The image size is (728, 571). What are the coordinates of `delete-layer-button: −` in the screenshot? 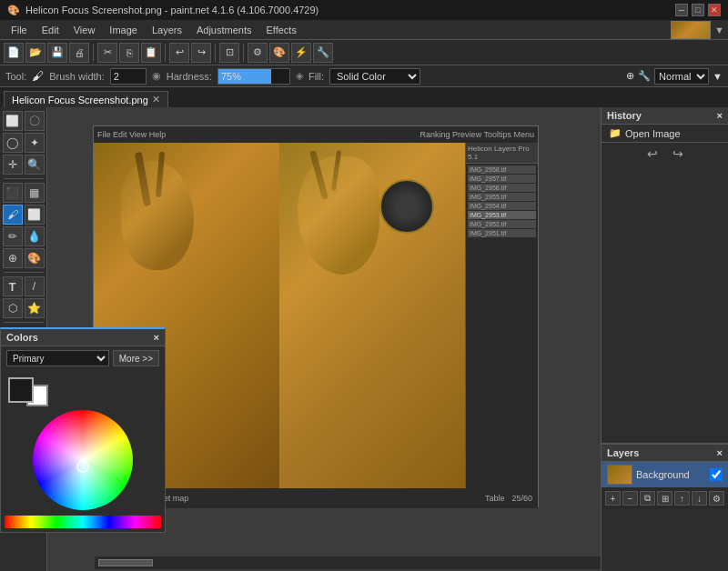 It's located at (630, 498).